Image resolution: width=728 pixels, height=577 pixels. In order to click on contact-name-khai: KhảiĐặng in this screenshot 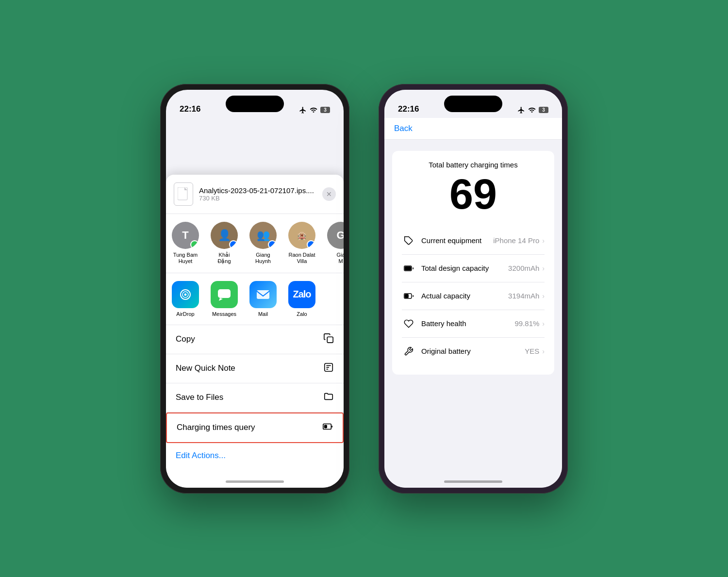, I will do `click(224, 258)`.